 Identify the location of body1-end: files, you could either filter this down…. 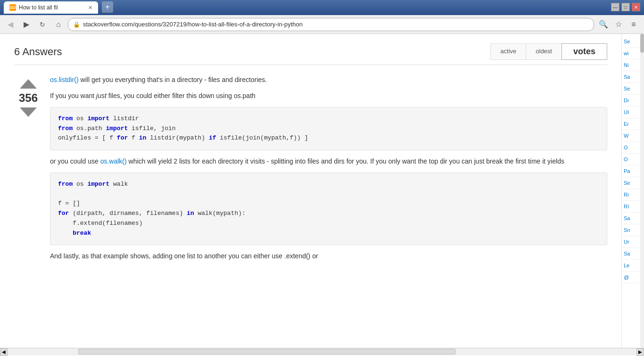
(181, 96).